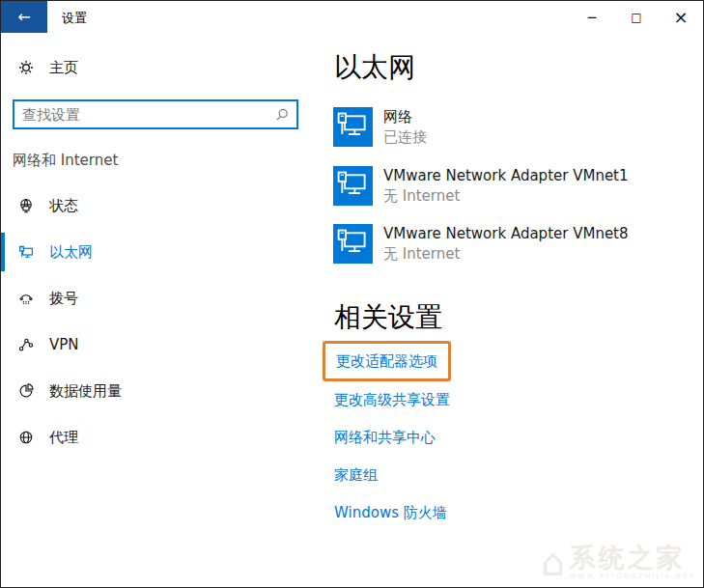 The width and height of the screenshot is (704, 588). I want to click on sidebar-item-vpn: VPN, so click(160, 345).